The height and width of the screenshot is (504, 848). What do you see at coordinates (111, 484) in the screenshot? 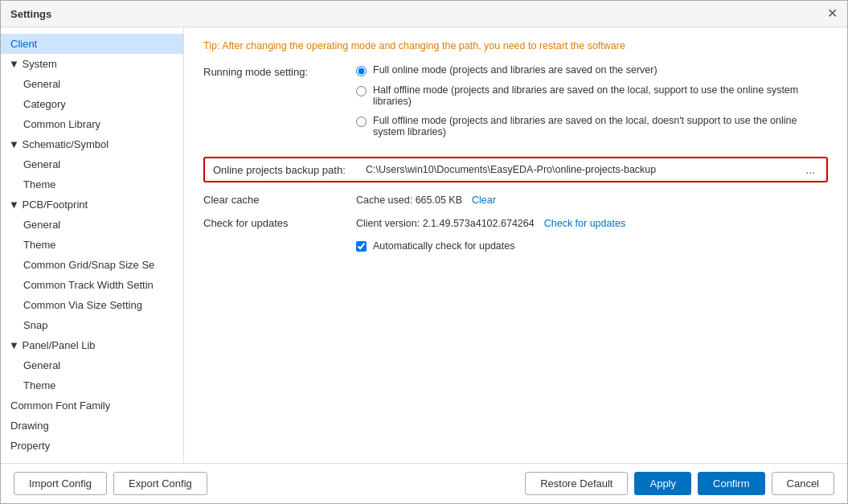
I see `footer-left: Import Config Export Config` at bounding box center [111, 484].